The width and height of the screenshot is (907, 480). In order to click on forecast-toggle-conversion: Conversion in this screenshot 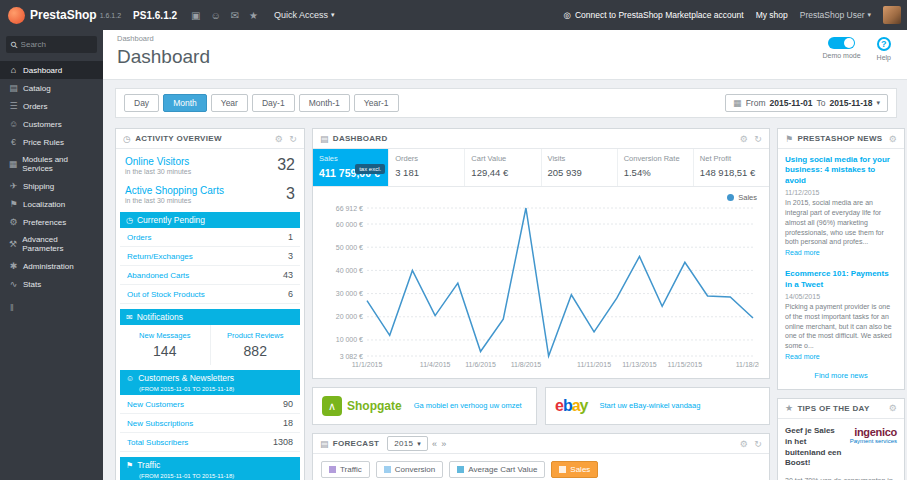, I will do `click(410, 470)`.